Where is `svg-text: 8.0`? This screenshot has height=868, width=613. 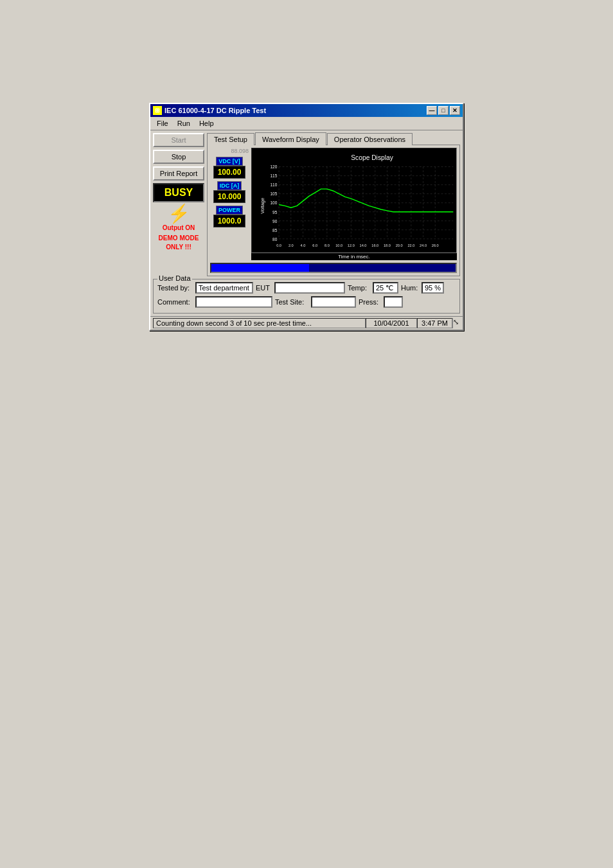 svg-text: 8.0 is located at coordinates (327, 245).